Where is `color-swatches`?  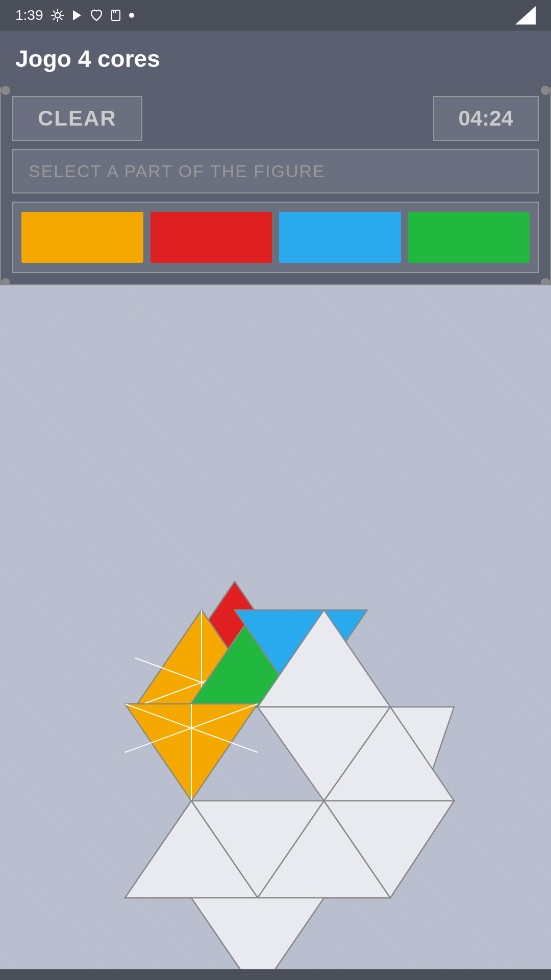 color-swatches is located at coordinates (276, 237).